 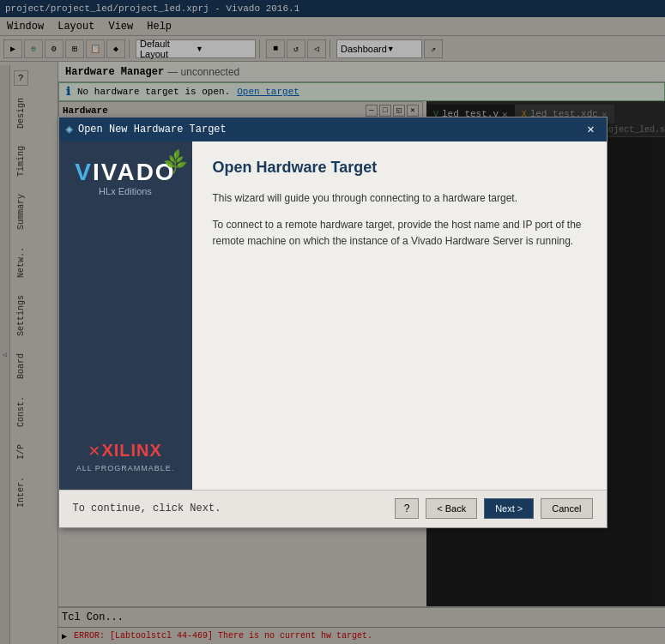 I want to click on dialog-title-icon: ◈ Open New Hardware Target, so click(x=146, y=129).